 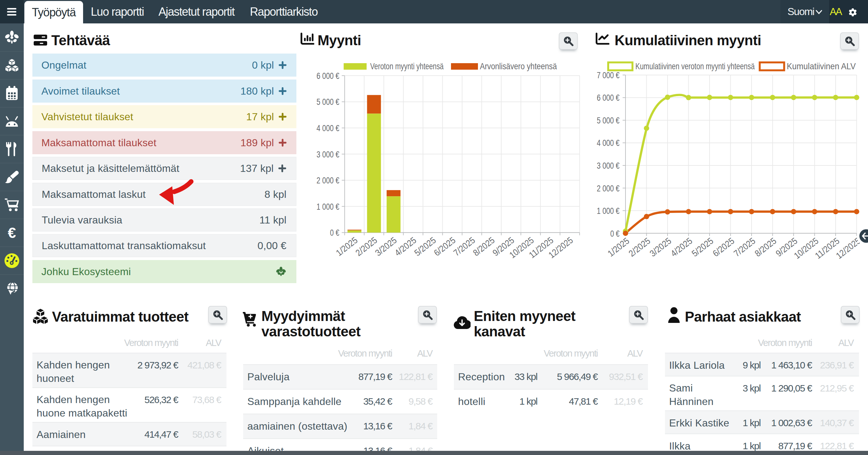 What do you see at coordinates (608, 75) in the screenshot?
I see `svg-text: 7 000 €` at bounding box center [608, 75].